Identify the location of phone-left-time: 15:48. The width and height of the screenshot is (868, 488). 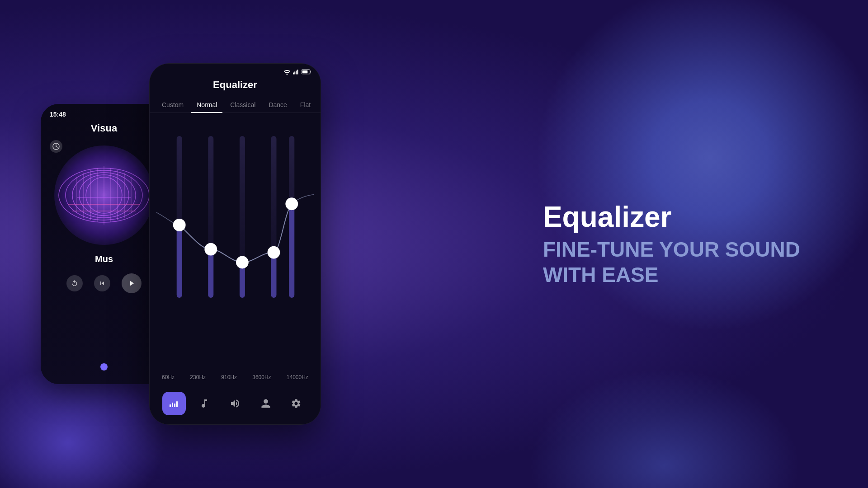
(104, 112).